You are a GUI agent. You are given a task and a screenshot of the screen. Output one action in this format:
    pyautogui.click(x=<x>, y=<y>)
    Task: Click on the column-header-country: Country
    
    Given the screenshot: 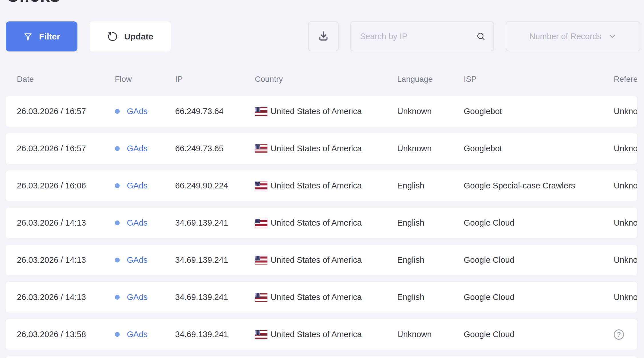 What is the action you would take?
    pyautogui.click(x=326, y=79)
    